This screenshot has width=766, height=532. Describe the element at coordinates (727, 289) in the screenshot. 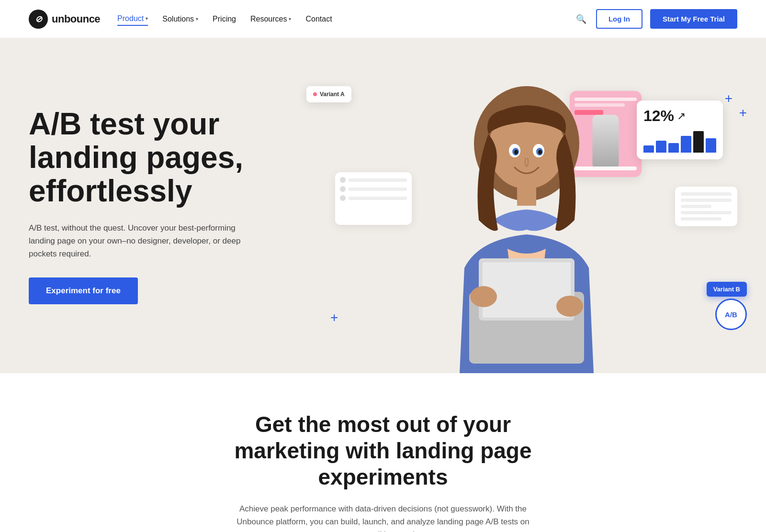

I see `variant-b-badge: Variant B` at that location.